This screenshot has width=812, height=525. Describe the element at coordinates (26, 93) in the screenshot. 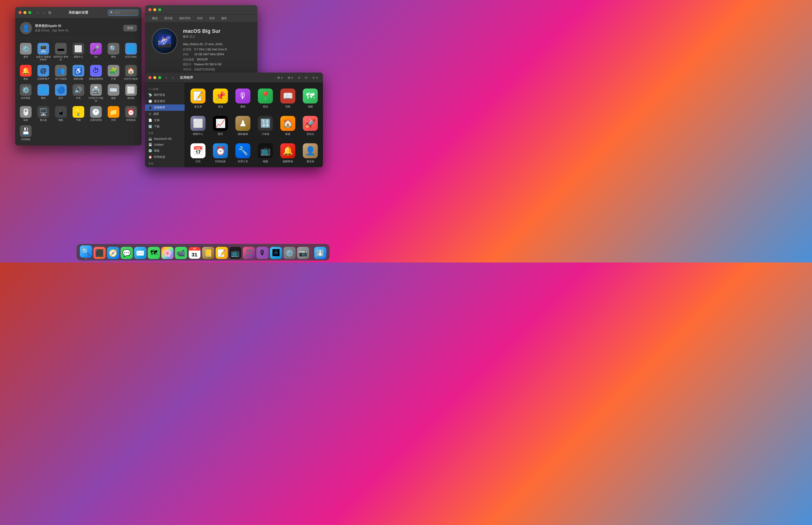

I see `syspref-icon-softwareupdate: ⚙️ 软件更新` at that location.